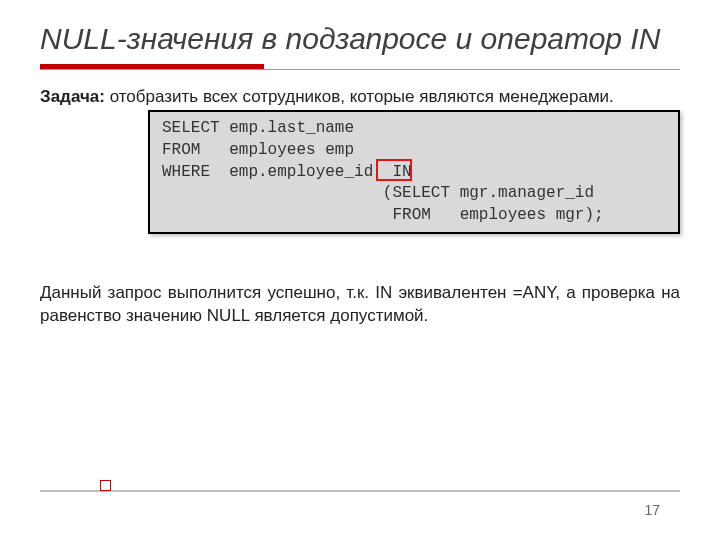 Image resolution: width=720 pixels, height=540 pixels. What do you see at coordinates (360, 305) in the screenshot?
I see `explanation-paragraph: Данный запрос выполнится успешно, т.к. I…` at bounding box center [360, 305].